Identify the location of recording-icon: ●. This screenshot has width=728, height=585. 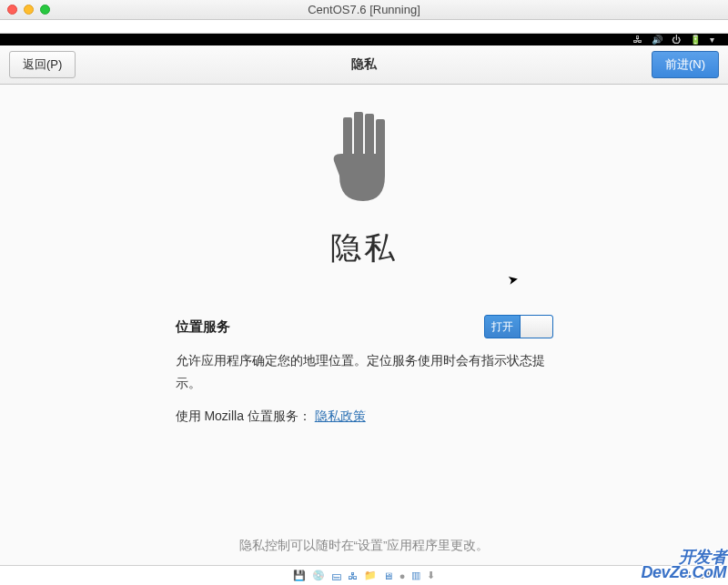
(402, 576).